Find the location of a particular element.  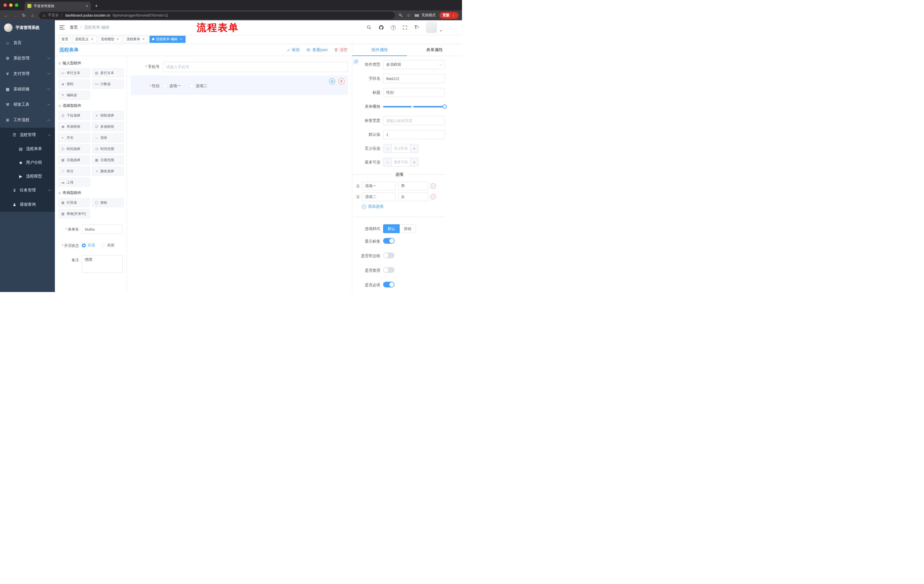

show-label-toggle is located at coordinates (389, 241).